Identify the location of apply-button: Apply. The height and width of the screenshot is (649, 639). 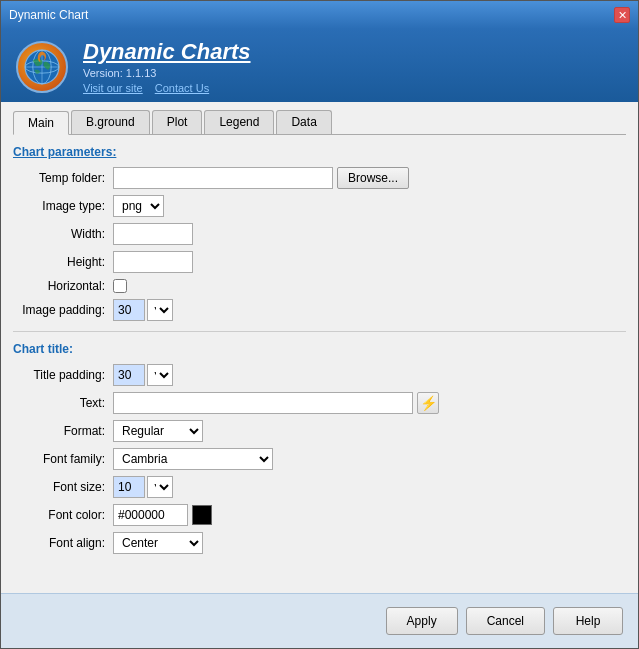
(422, 621).